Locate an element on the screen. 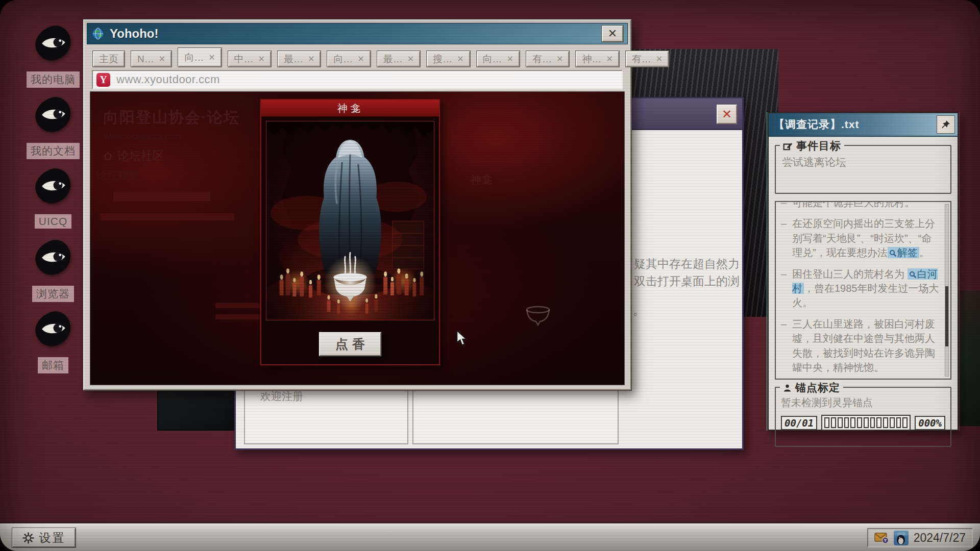 This screenshot has width=980, height=551. browser-close-button: ✕ is located at coordinates (612, 34).